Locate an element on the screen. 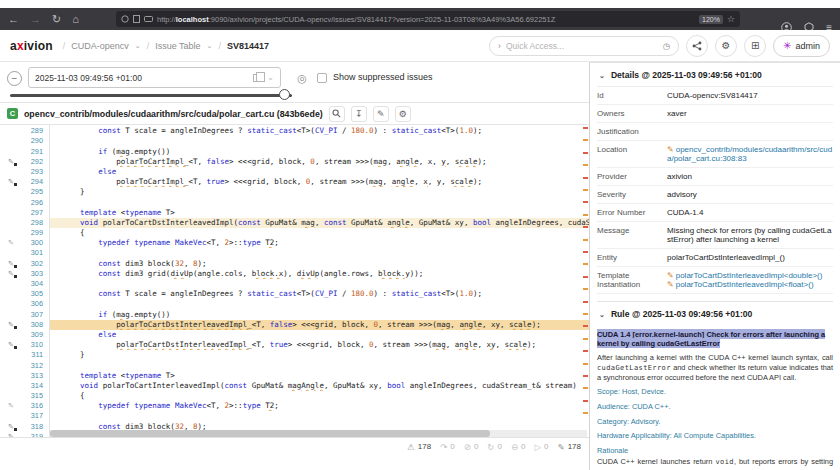  line-number: 308 is located at coordinates (36, 325).